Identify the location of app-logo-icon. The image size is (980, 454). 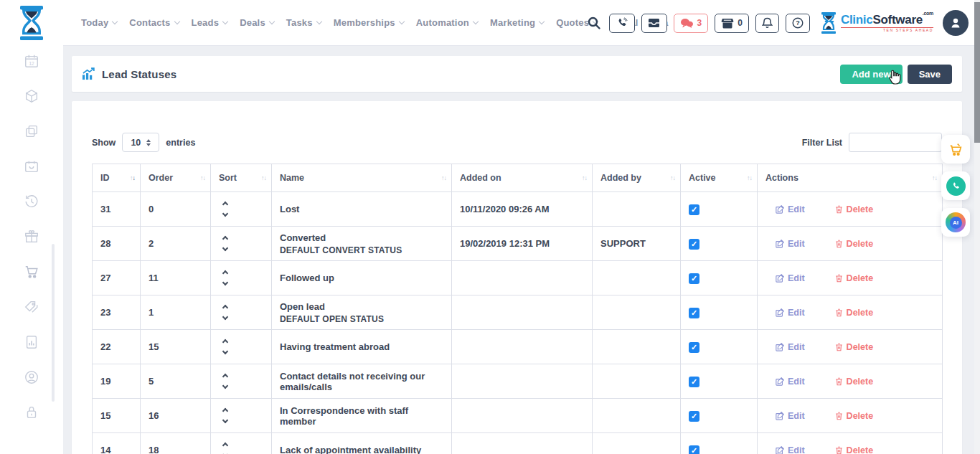
(32, 23).